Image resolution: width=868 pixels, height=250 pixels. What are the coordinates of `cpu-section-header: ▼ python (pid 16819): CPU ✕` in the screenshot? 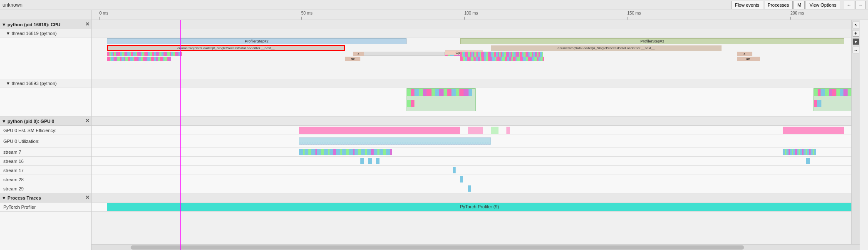 It's located at (46, 25).